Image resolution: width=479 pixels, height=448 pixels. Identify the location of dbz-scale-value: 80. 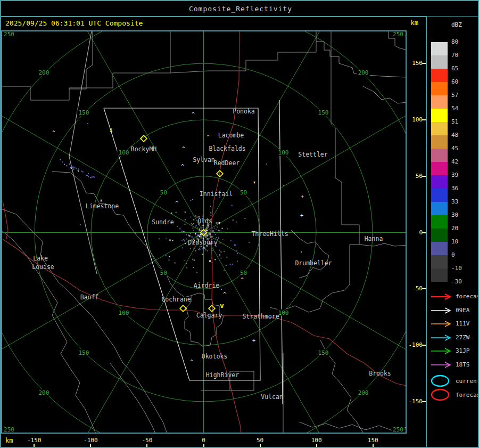
(455, 42).